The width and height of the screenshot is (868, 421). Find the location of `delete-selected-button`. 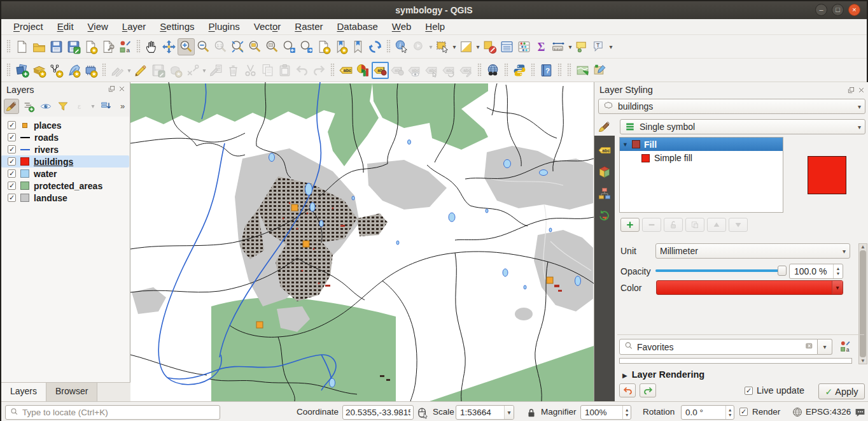

delete-selected-button is located at coordinates (233, 70).